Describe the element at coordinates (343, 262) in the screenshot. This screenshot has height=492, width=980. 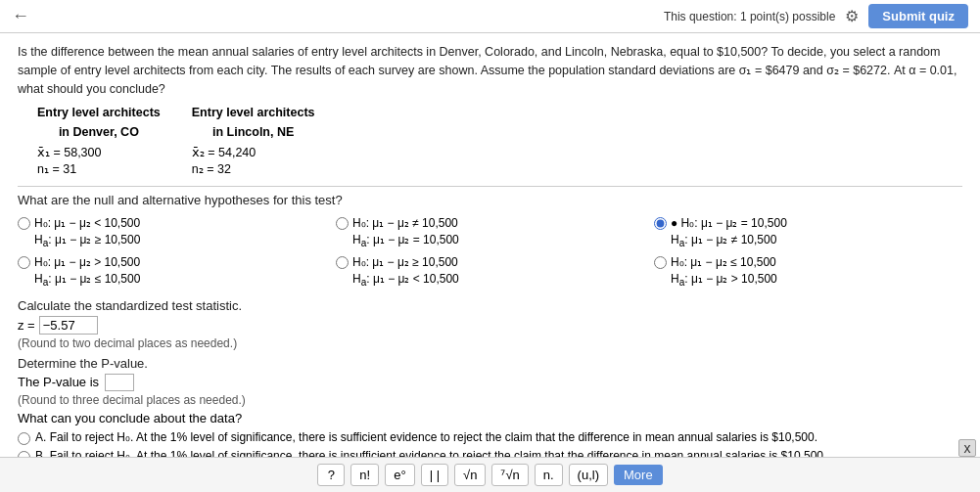
I see `radio-E` at that location.